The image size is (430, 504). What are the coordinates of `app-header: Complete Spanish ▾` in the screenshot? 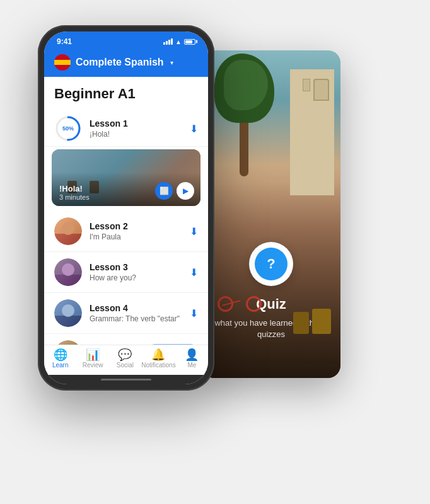 It's located at (126, 63).